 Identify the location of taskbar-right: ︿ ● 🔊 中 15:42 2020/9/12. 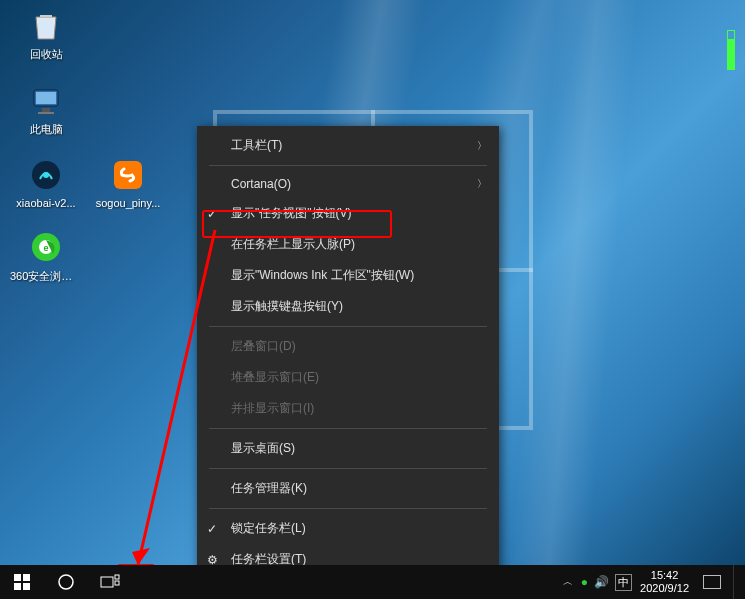
(654, 582).